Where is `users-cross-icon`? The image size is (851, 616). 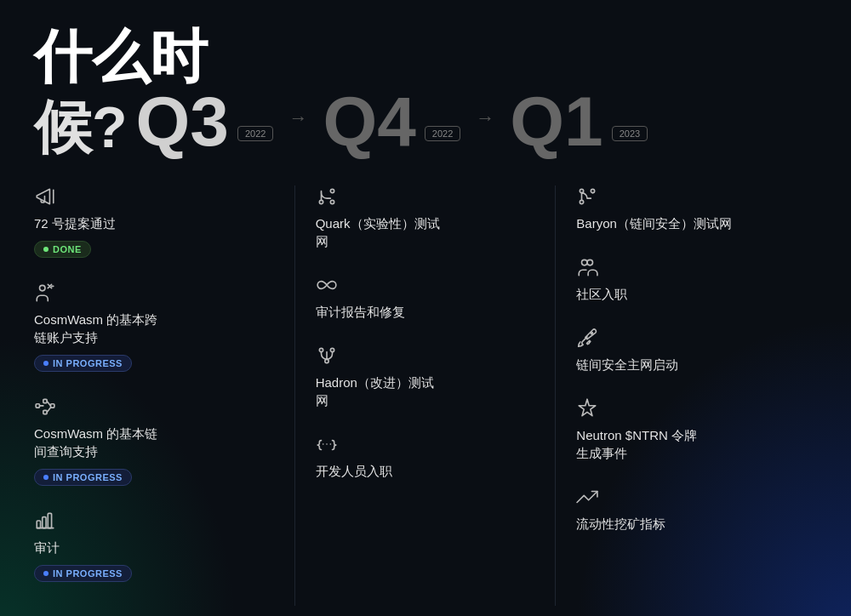 users-cross-icon is located at coordinates (156, 293).